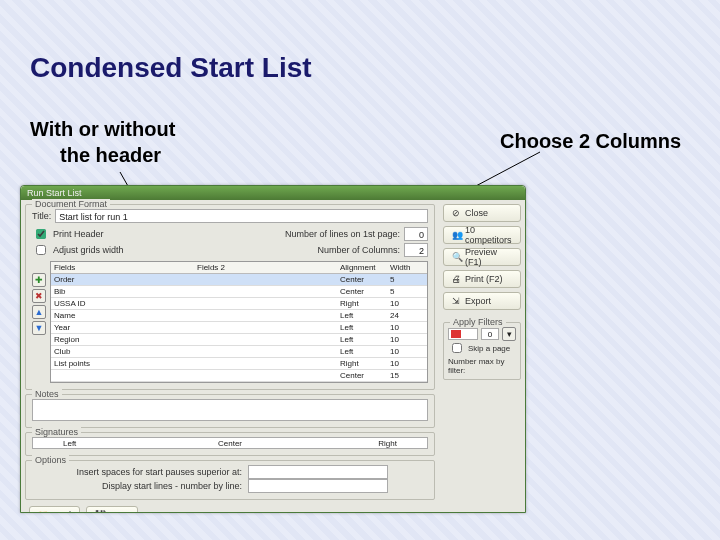 This screenshot has height=540, width=720. What do you see at coordinates (457, 257) in the screenshot?
I see `preview-icon: 🔍` at bounding box center [457, 257].